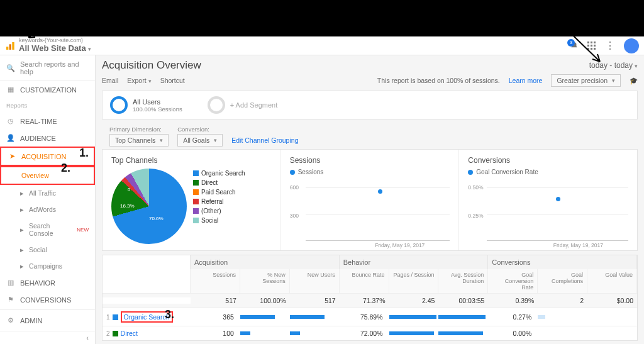 This screenshot has height=344, width=644. Describe the element at coordinates (562, 281) in the screenshot. I see `col-header: Goal Completions` at that location.